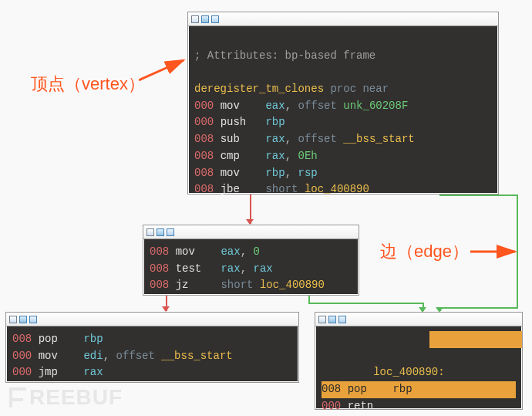  I want to click on mnemonic: jz, so click(182, 285).